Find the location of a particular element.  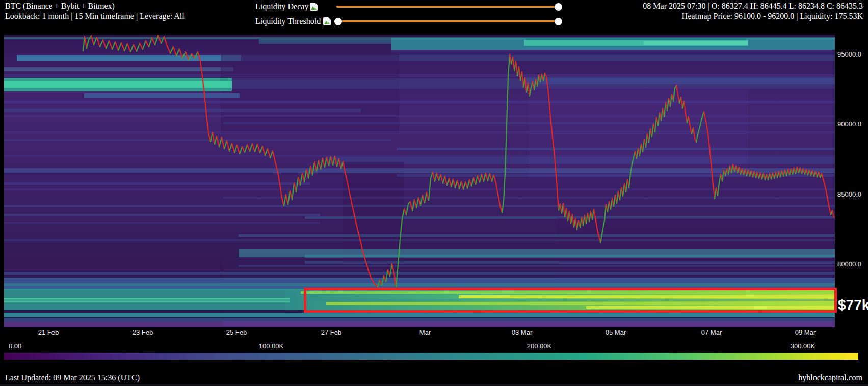

last-updated-text: Last Updated: 09 Mar 2025 15:36 (UTC) is located at coordinates (72, 378).